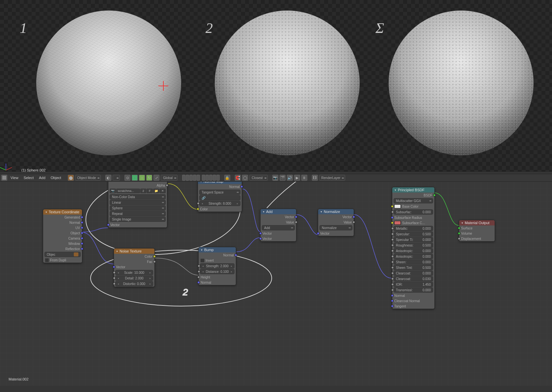 This screenshot has width=552, height=392. What do you see at coordinates (14, 178) in the screenshot?
I see `menu-view: View` at bounding box center [14, 178].